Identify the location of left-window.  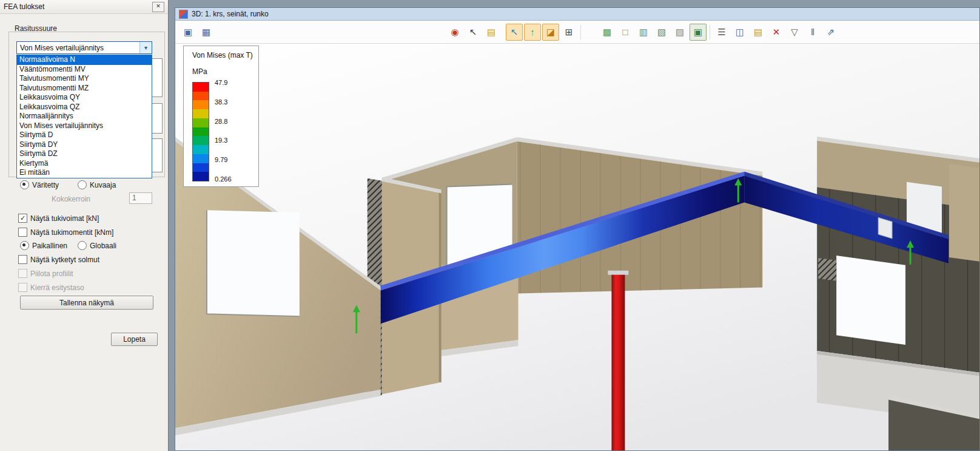
(253, 263).